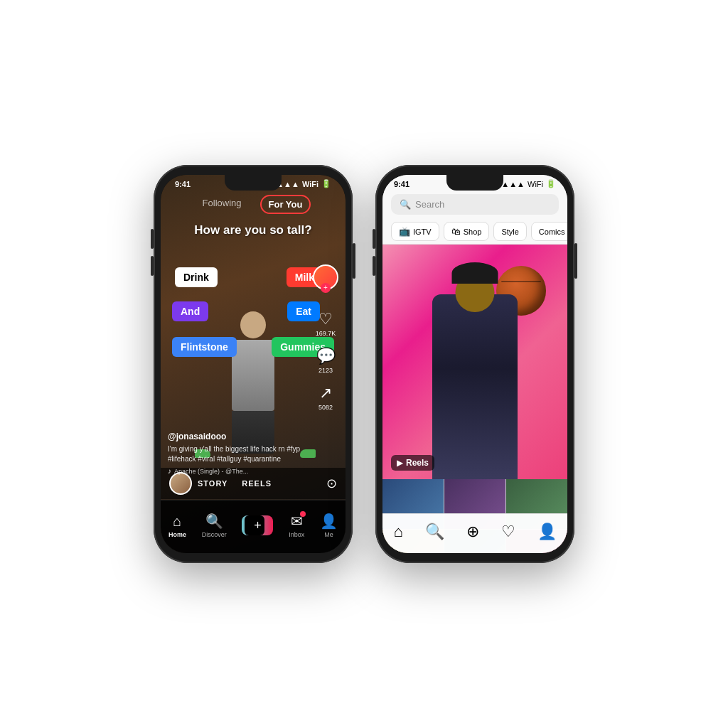 The height and width of the screenshot is (728, 728). What do you see at coordinates (253, 375) in the screenshot?
I see `person-body` at bounding box center [253, 375].